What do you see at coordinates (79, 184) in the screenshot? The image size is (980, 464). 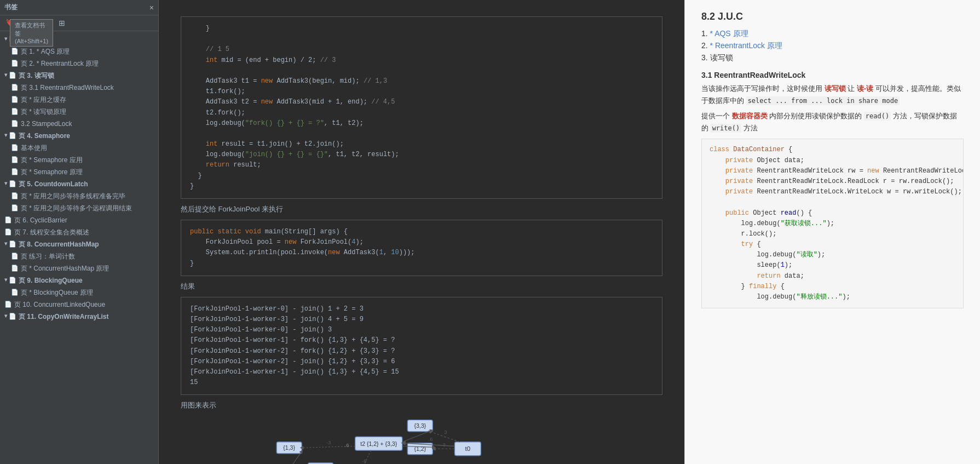 I see `sidebar-item-cl: ▾ 📄 页 5. CountdownLatch` at bounding box center [79, 184].